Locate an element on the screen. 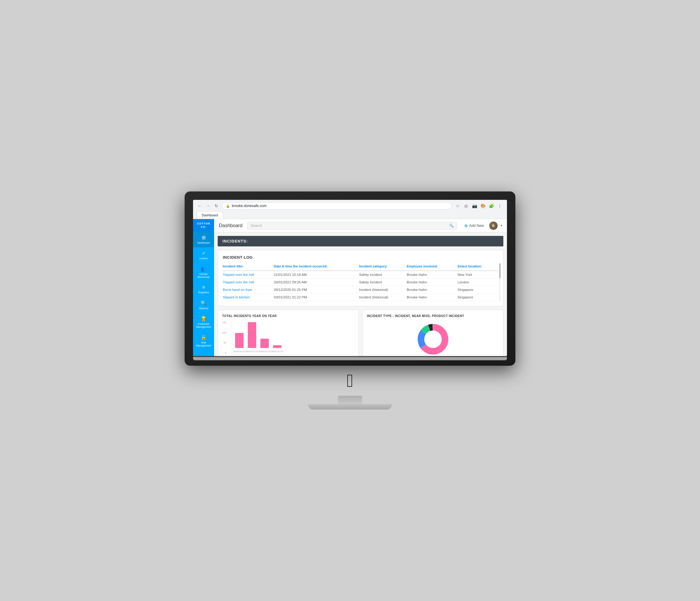 Image resolution: width=700 pixels, height=601 pixels. bar-chart-card: TOTAL INCIDENTS YEAR ON YEAR 150 100 50 … is located at coordinates (288, 333).